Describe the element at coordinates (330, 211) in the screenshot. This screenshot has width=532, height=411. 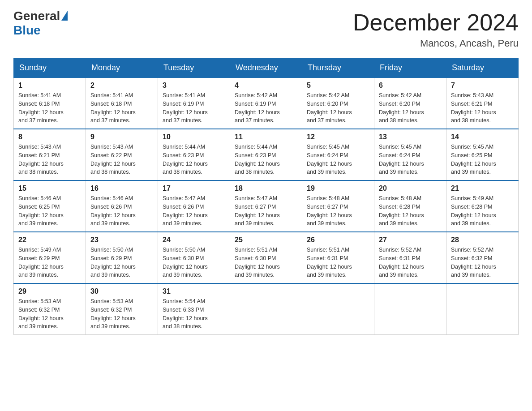
I see `day-info: Sunrise: 5:48 AMSunset: 6:27 PMDaylight:…` at that location.